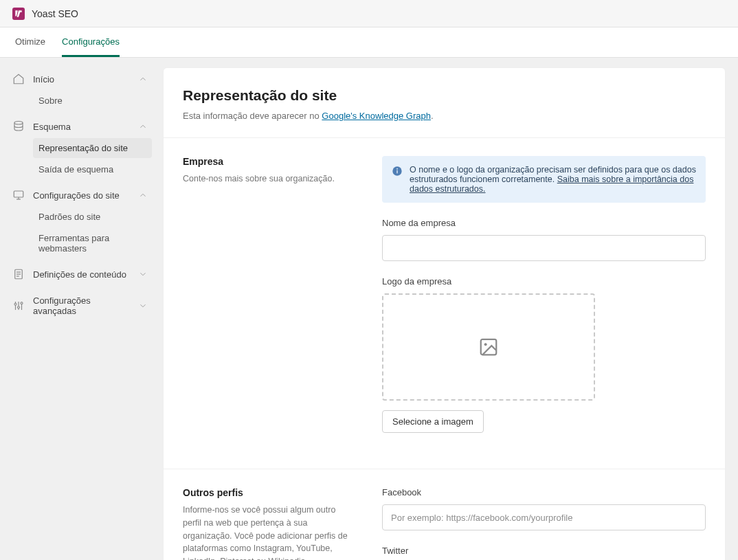 The image size is (738, 560). I want to click on app-title: Yoast SEO, so click(55, 14).